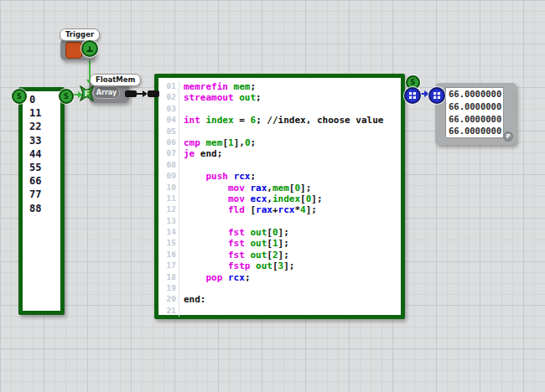  I want to click on floatmem-node-label: FloatMem, so click(116, 80).